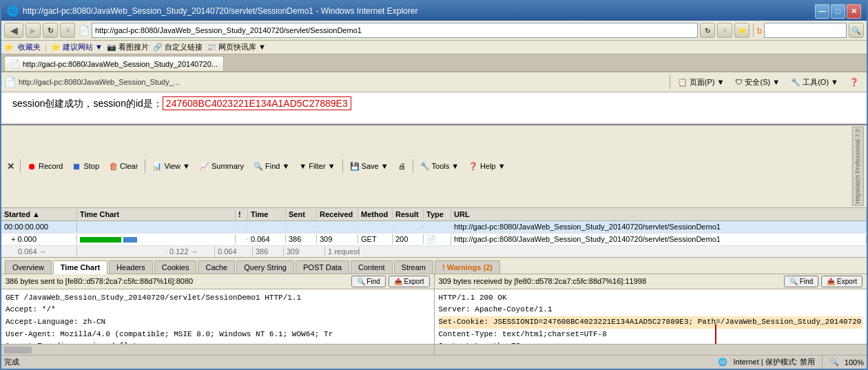 This screenshot has height=370, width=868. What do you see at coordinates (413, 267) in the screenshot?
I see `tab-stream: Stream` at bounding box center [413, 267].